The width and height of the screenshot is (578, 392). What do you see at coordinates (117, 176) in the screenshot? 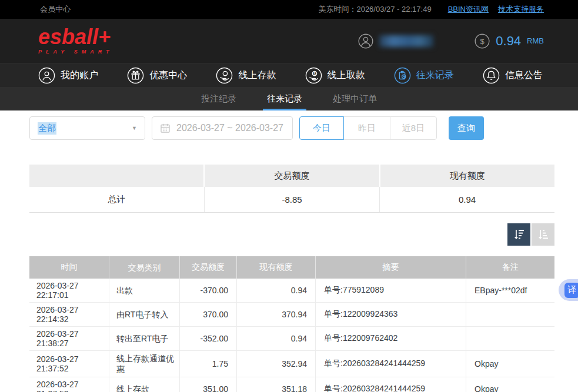
I see `summary-header-empty` at bounding box center [117, 176].